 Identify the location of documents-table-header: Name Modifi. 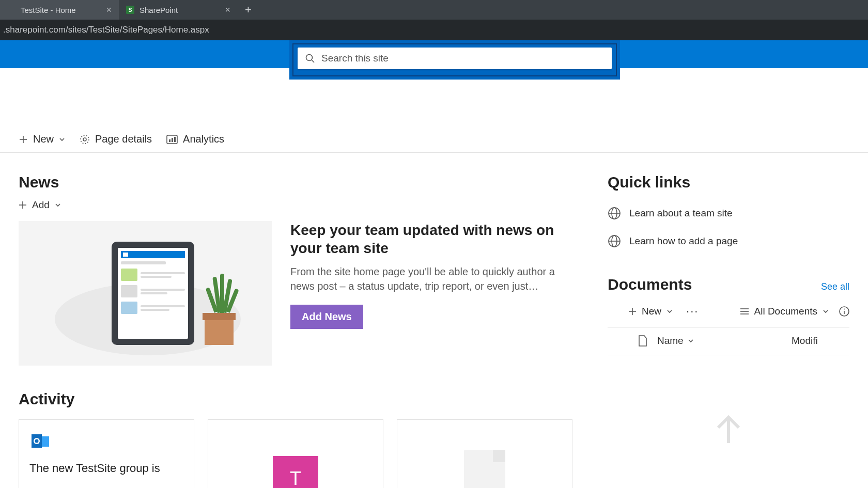
(729, 341).